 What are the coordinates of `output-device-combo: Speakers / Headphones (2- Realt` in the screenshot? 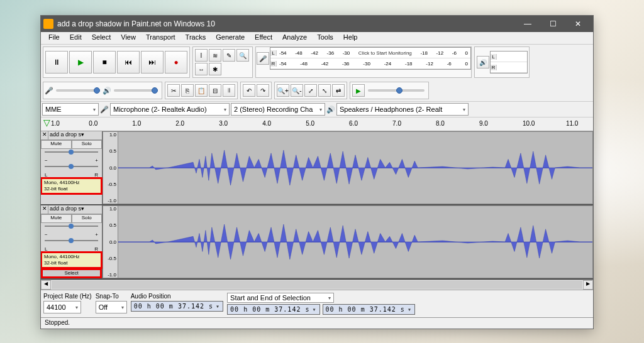 It's located at (402, 109).